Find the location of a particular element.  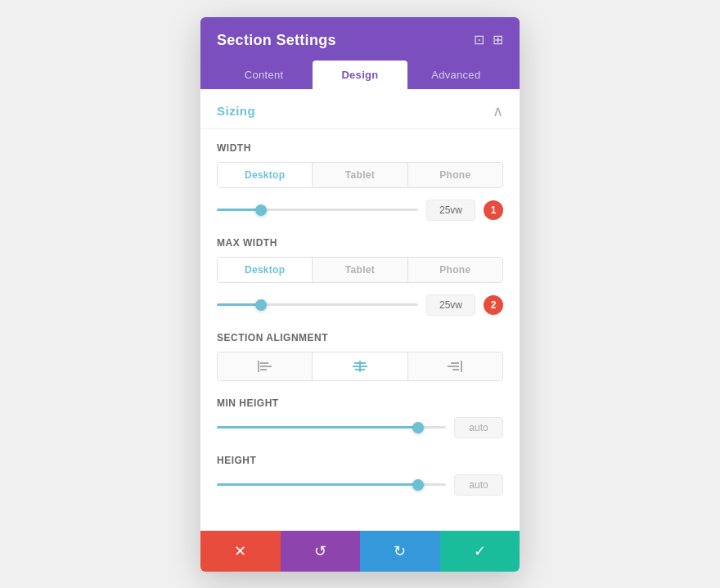

max-width-slider-row: 25vw 2 is located at coordinates (360, 305).